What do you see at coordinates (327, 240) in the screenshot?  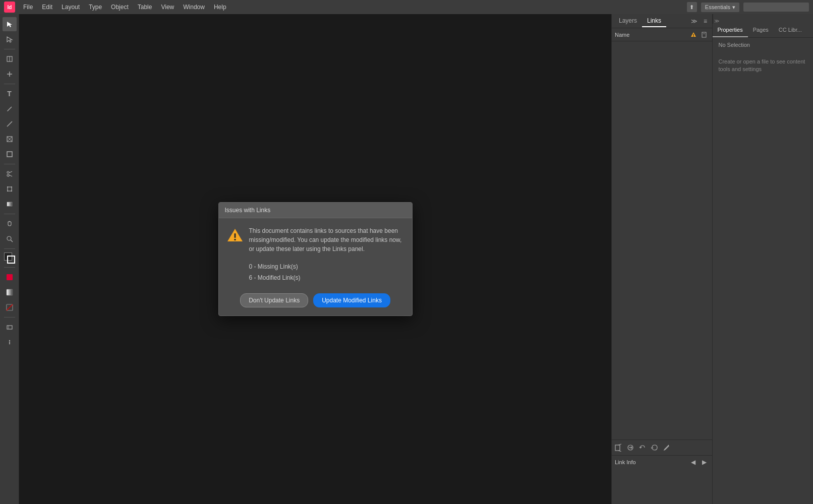 I see `dialog-message-text: This document contains links to sources …` at bounding box center [327, 240].